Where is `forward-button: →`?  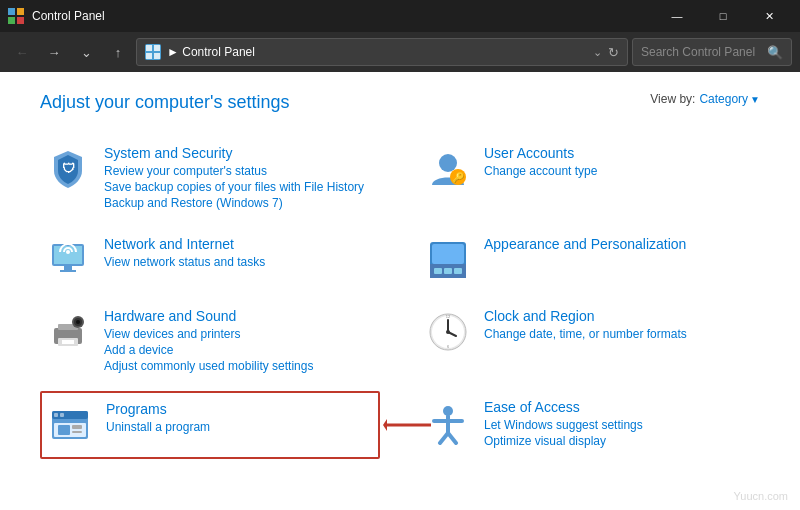 forward-button: → is located at coordinates (54, 52).